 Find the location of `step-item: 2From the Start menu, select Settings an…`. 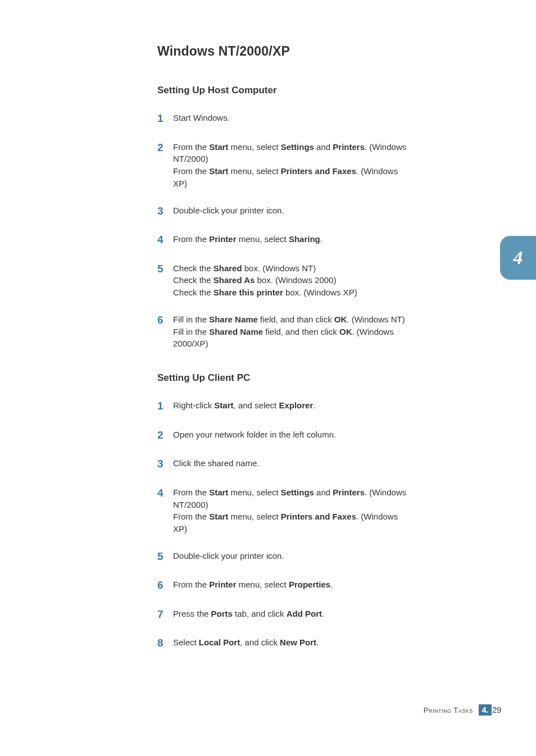

step-item: 2From the Start menu, select Settings an… is located at coordinates (284, 165).